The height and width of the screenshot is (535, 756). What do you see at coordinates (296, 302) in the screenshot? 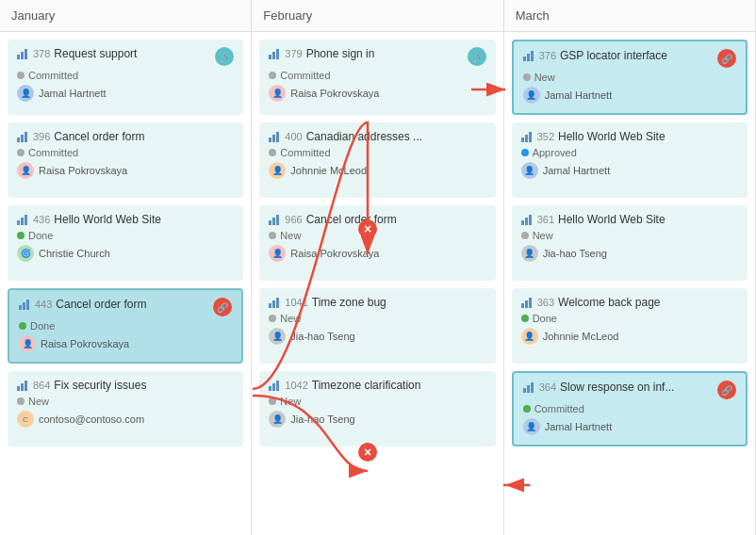
I see `card-id-1041: 1041` at bounding box center [296, 302].